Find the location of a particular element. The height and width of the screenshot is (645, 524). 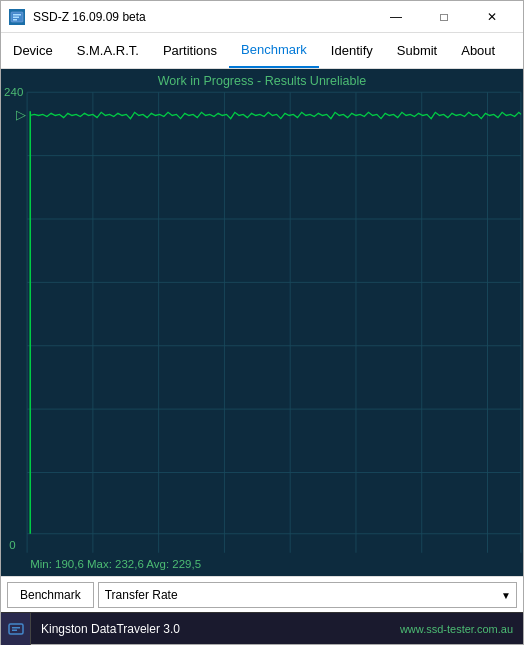

dropdown-wrapper: Transfer Rate IOPS Access Time ▼ is located at coordinates (308, 595).